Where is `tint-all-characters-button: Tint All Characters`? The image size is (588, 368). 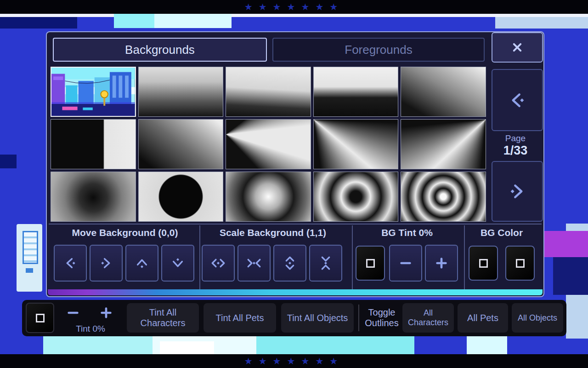
tint-all-characters-button: Tint All Characters is located at coordinates (163, 318).